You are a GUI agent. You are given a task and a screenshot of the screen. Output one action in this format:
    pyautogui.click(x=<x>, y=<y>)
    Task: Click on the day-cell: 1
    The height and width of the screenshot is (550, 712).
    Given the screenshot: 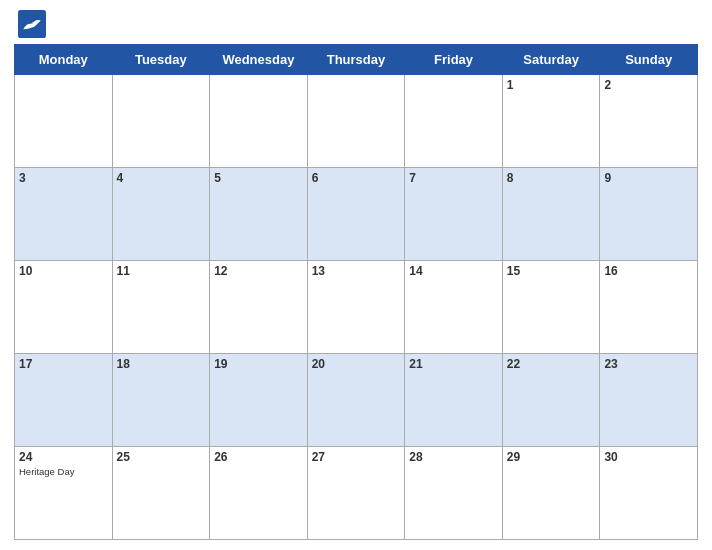 What is the action you would take?
    pyautogui.click(x=551, y=122)
    